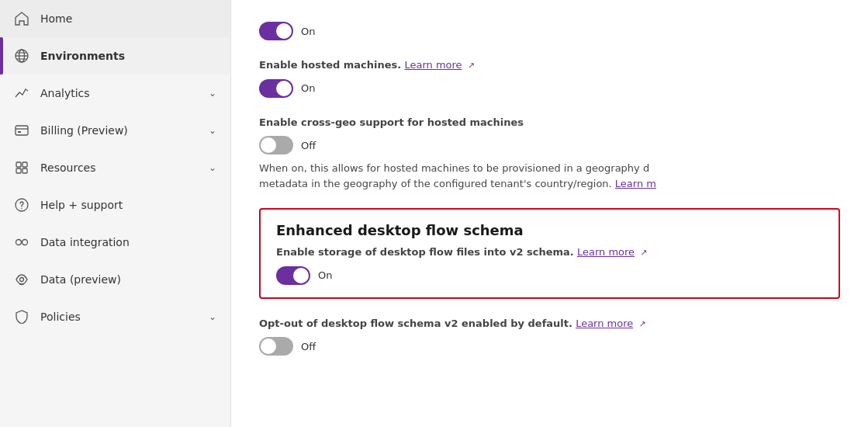 The width and height of the screenshot is (868, 427). Describe the element at coordinates (22, 130) in the screenshot. I see `billing-icon` at that location.